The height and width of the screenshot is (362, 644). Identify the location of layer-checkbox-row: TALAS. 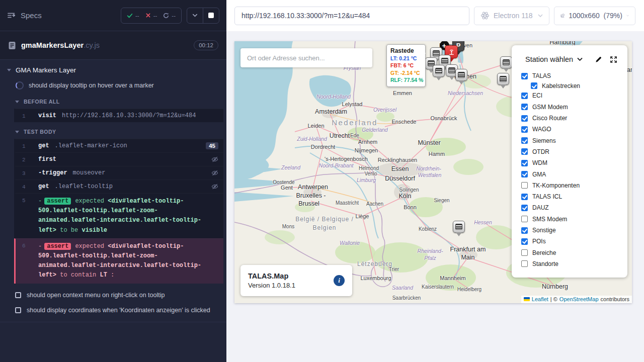
(575, 76).